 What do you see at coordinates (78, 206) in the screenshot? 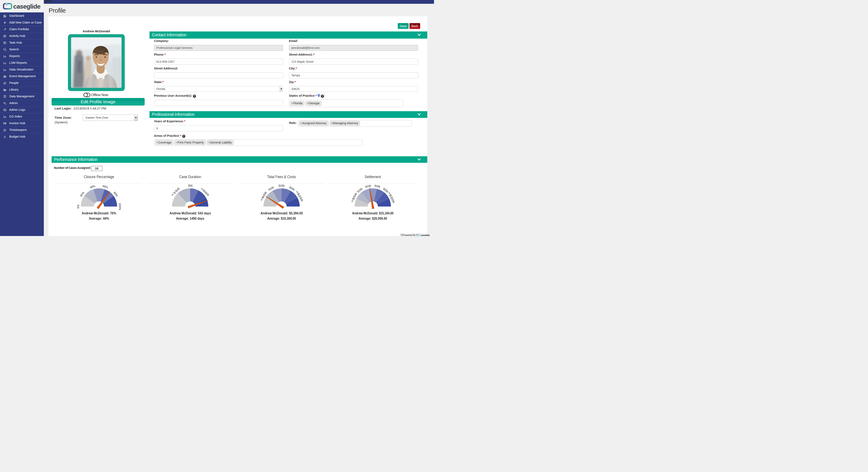
I see `svg-text: 0%` at bounding box center [78, 206].